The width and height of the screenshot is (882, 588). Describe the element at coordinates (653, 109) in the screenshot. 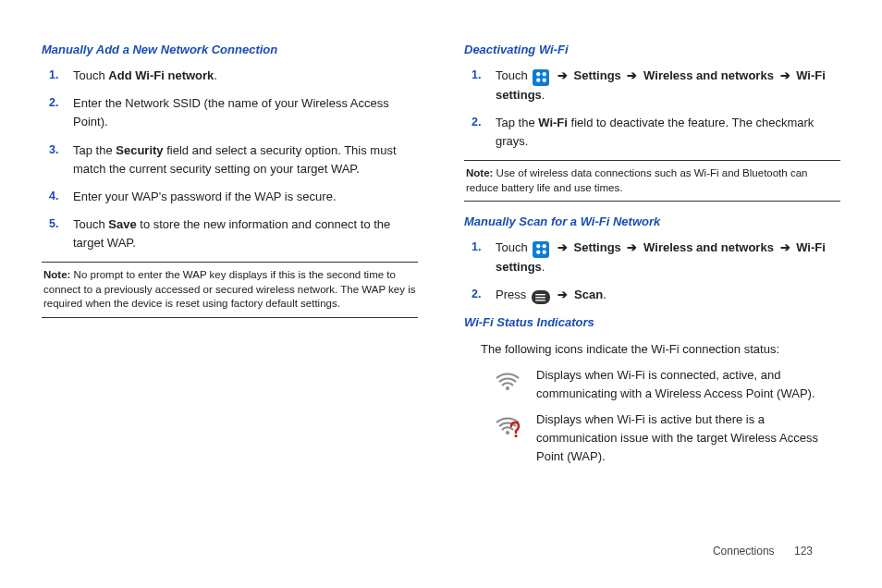

I see `steps-deactivate: 1. Touch ➔ Settings ➔ Wireless and netwo…` at that location.